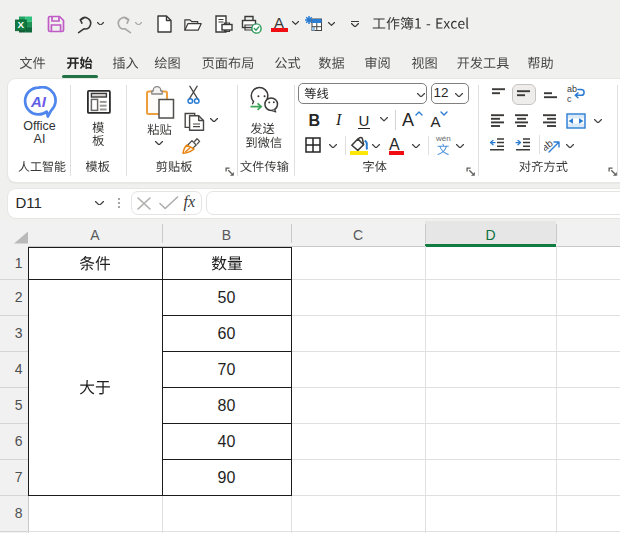 Image resolution: width=620 pixels, height=533 pixels. I want to click on svg-text: X, so click(22, 24).